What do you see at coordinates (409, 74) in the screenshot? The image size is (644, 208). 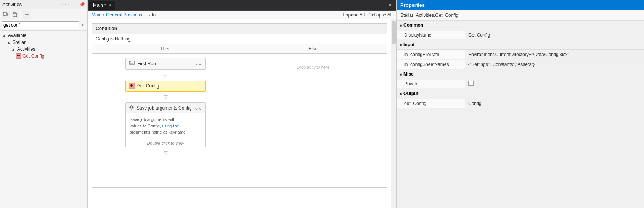 I see `misc-label: Misc` at bounding box center [409, 74].